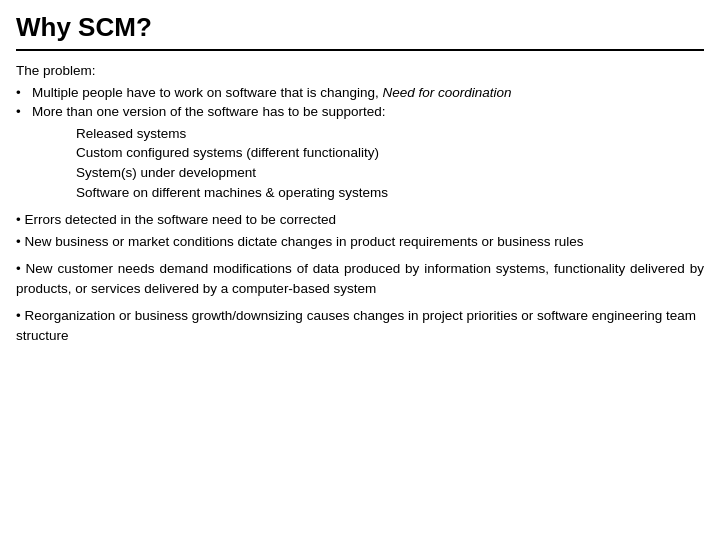  Describe the element at coordinates (360, 50) in the screenshot. I see `title-divider` at that location.